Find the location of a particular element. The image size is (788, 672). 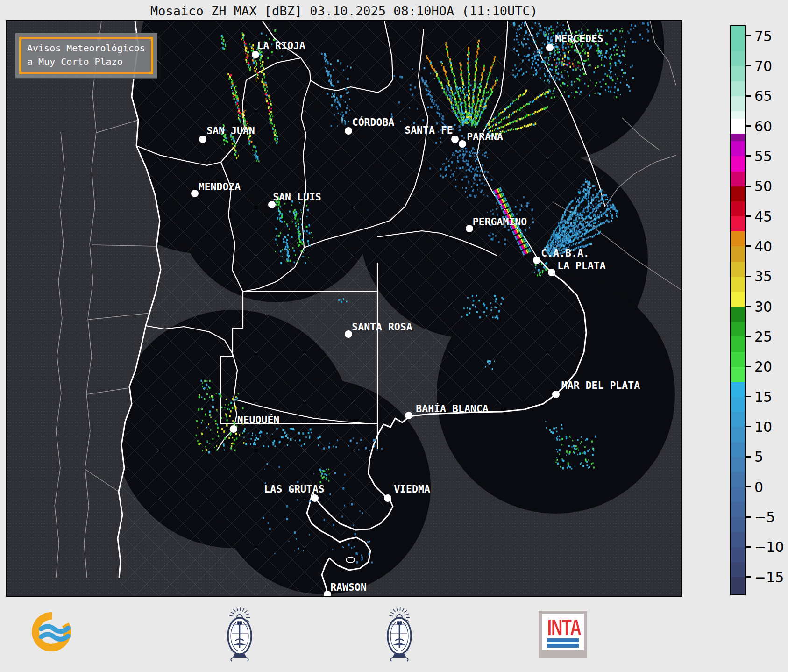

colorbar-tick-label: 25 is located at coordinates (763, 336).